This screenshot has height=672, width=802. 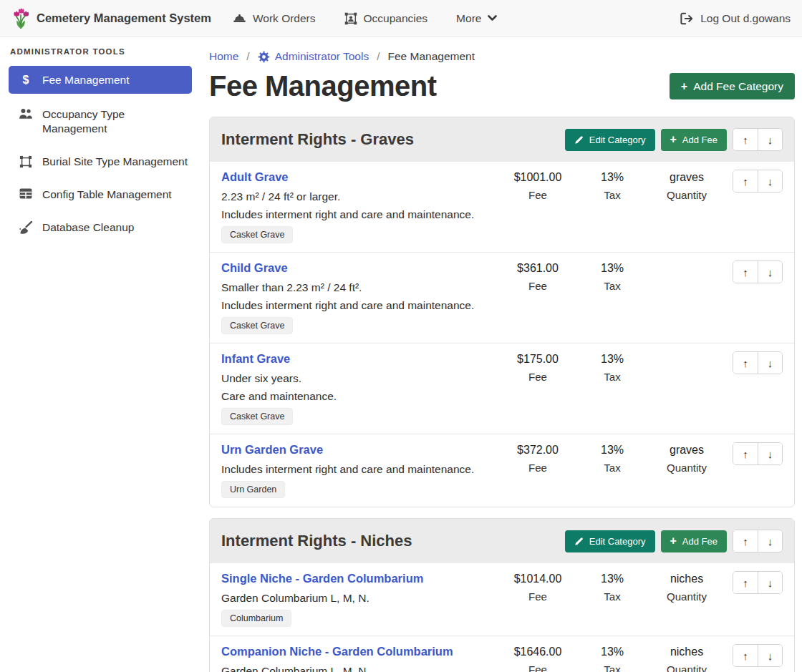 What do you see at coordinates (358, 288) in the screenshot?
I see `fee-description-1: Smaller than 2.23 m² / 24 ft².` at bounding box center [358, 288].